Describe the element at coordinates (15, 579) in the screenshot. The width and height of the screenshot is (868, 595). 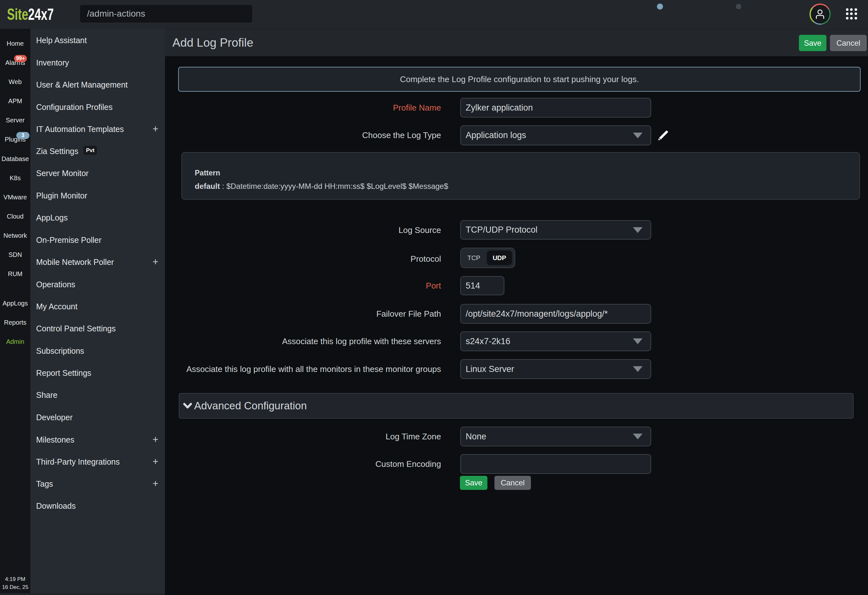
I see `clock-time: 4:19 PM` at that location.